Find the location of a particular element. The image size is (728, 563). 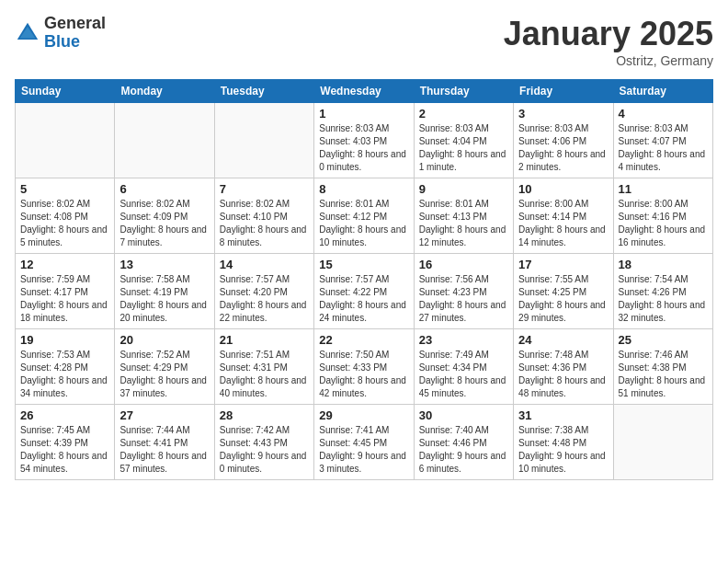

day-number: 14 is located at coordinates (265, 265).